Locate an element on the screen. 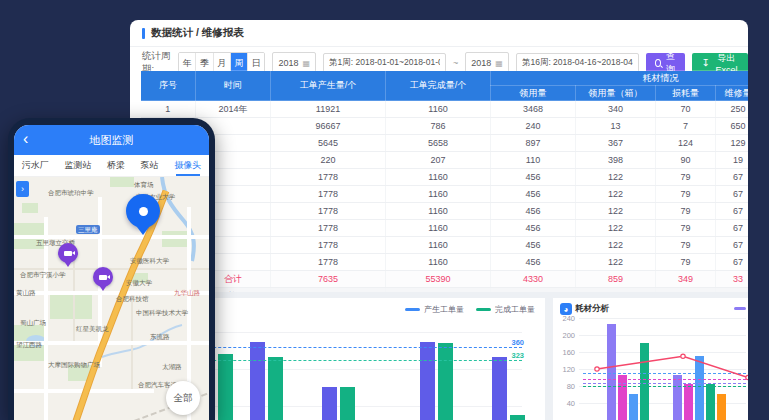 The height and width of the screenshot is (420, 769). sub-col-3: 损耗量 is located at coordinates (686, 94).